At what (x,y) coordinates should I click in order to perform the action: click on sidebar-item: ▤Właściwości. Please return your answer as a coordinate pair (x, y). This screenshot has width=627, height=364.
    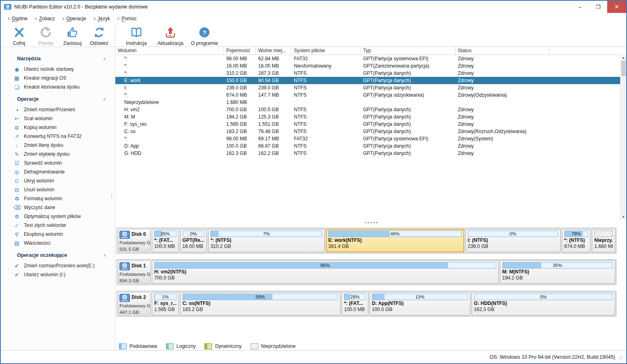
    Looking at the image, I should click on (58, 243).